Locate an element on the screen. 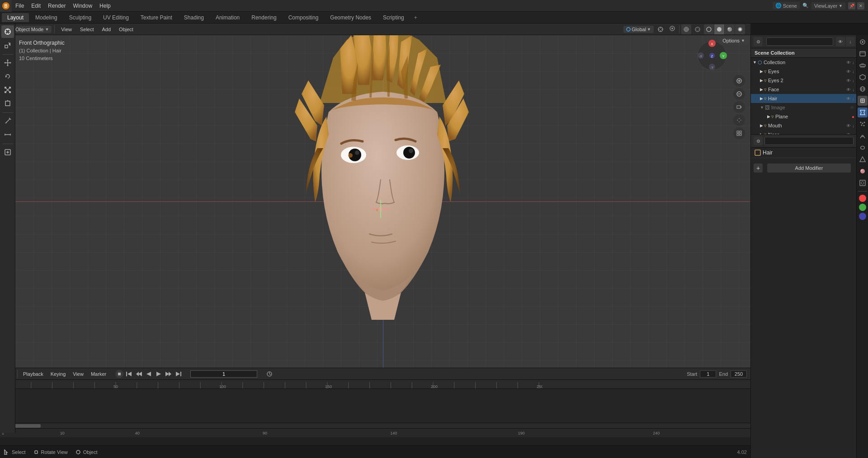  zoom-out-btn is located at coordinates (739, 94).